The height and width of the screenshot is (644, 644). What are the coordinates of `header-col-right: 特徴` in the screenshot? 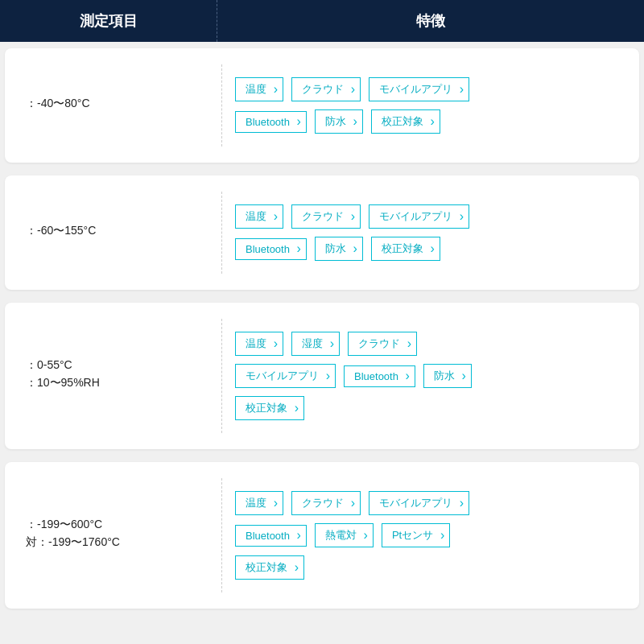 It's located at (431, 21).